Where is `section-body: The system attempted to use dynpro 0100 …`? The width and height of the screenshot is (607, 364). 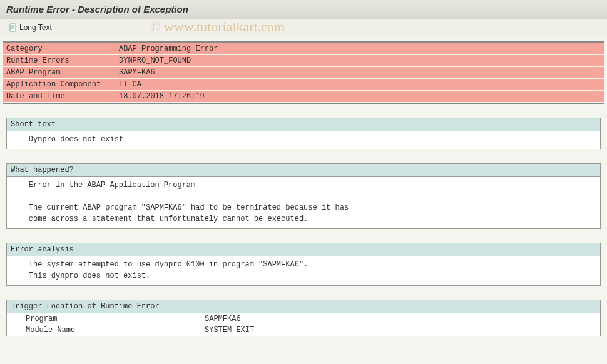 section-body: The system attempted to use dynpro 0100 … is located at coordinates (304, 271).